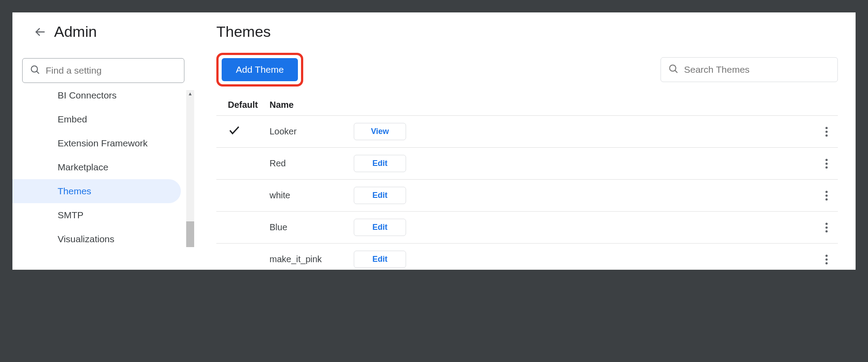 This screenshot has height=362, width=868. Describe the element at coordinates (312, 131) in the screenshot. I see `theme-name: Looker` at that location.